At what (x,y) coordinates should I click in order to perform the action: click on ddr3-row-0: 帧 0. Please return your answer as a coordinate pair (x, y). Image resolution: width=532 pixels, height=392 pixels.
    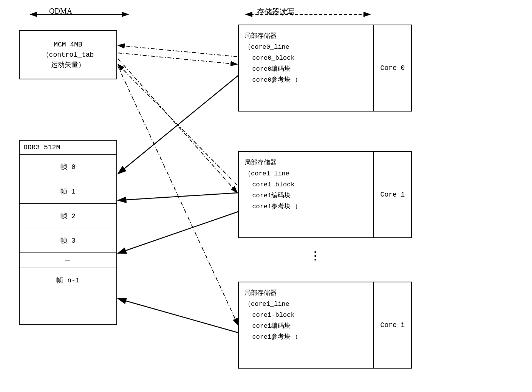
    Looking at the image, I should click on (68, 166).